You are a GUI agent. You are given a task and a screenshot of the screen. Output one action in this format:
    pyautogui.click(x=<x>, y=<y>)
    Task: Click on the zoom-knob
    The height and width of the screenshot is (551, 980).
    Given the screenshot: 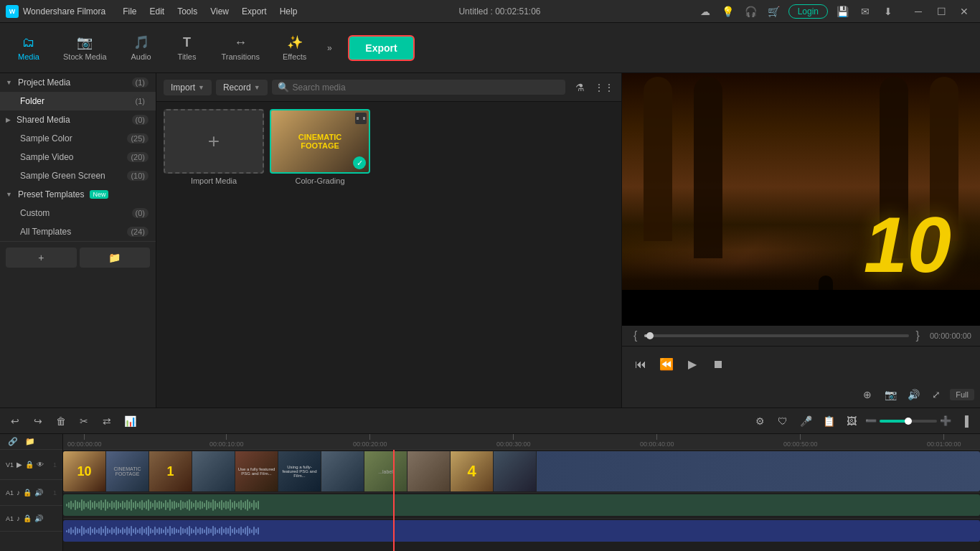 What is the action you would take?
    pyautogui.click(x=908, y=421)
    